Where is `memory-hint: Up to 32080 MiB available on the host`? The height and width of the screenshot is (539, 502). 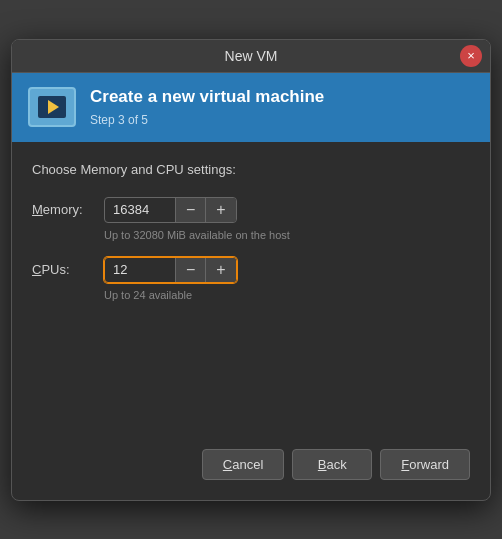 memory-hint: Up to 32080 MiB available on the host is located at coordinates (287, 235).